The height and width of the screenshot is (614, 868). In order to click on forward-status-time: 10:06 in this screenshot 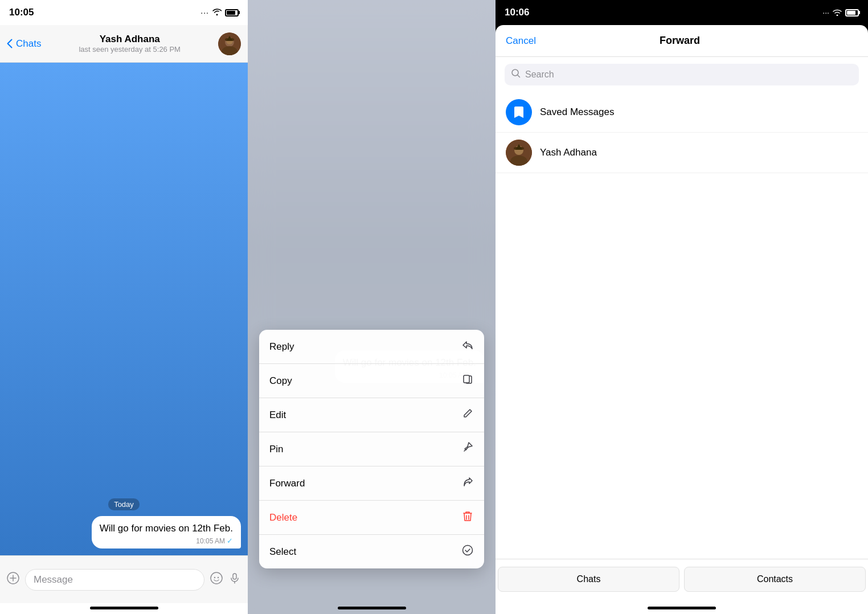, I will do `click(517, 13)`.